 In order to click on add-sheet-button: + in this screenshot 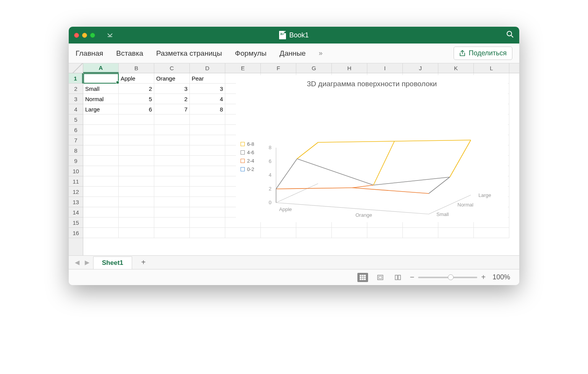, I will do `click(144, 263)`.